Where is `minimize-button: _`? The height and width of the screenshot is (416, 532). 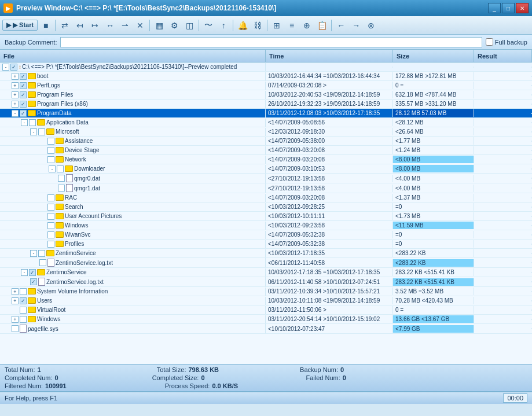 minimize-button: _ is located at coordinates (494, 8).